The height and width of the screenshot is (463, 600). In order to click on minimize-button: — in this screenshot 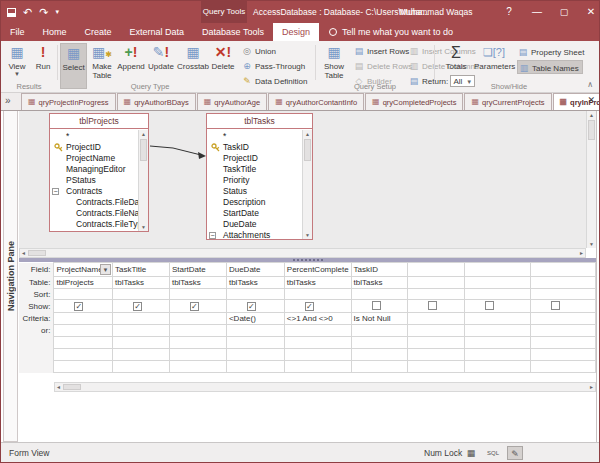, I will do `click(537, 12)`.